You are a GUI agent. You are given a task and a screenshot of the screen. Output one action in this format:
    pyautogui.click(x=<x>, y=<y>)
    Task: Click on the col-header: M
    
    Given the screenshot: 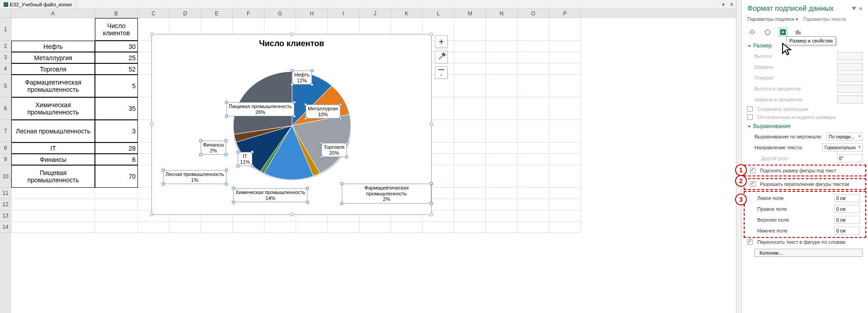 What is the action you would take?
    pyautogui.click(x=470, y=14)
    